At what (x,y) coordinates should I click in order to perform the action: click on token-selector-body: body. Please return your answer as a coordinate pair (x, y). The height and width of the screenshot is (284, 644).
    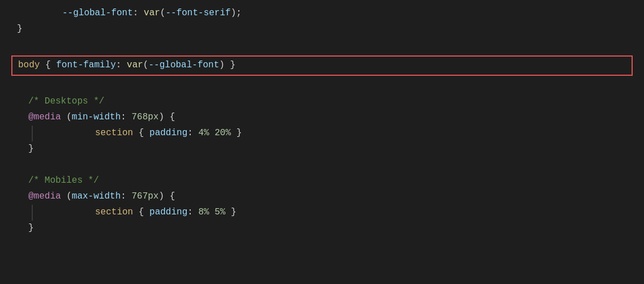
    Looking at the image, I should click on (29, 66).